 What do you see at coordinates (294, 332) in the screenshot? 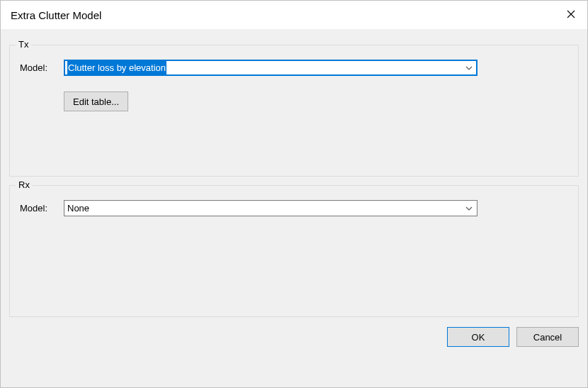
I see `dialog-footer: OK Cancel` at bounding box center [294, 332].